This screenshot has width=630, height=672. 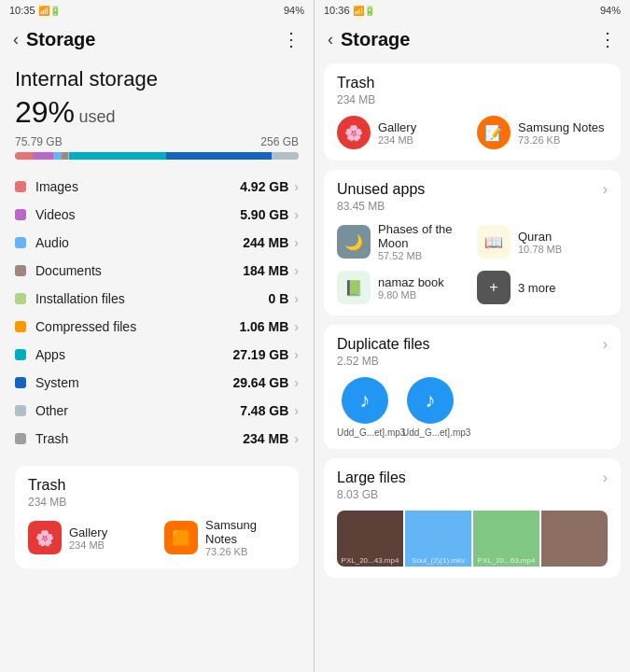 What do you see at coordinates (539, 243) in the screenshot?
I see `app-info: Quran 10.78 MB` at bounding box center [539, 243].